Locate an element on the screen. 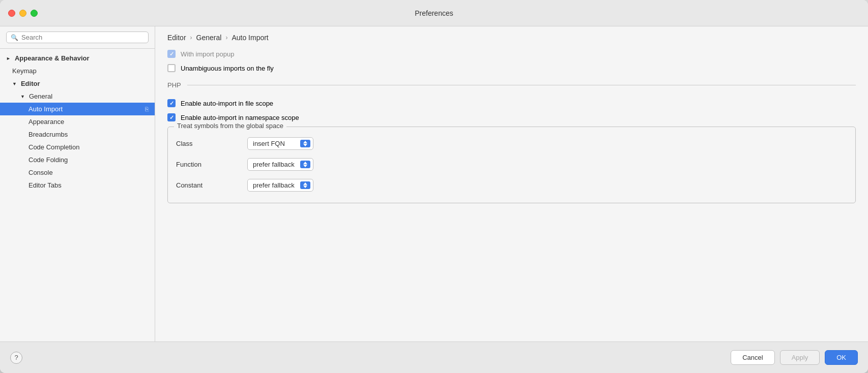 Image resolution: width=868 pixels, height=373 pixels. sidebar-item-breadcrumbs: Breadcrumbs is located at coordinates (77, 134).